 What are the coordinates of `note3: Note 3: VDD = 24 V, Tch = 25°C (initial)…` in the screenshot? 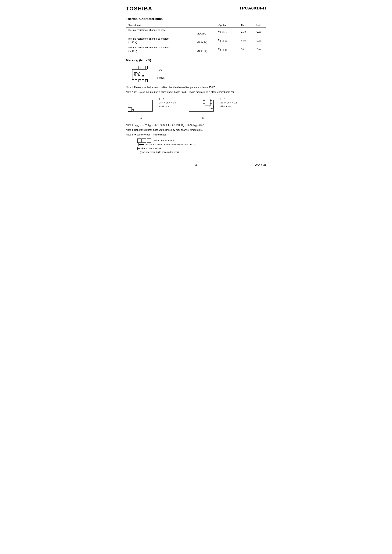 It's located at (196, 125).